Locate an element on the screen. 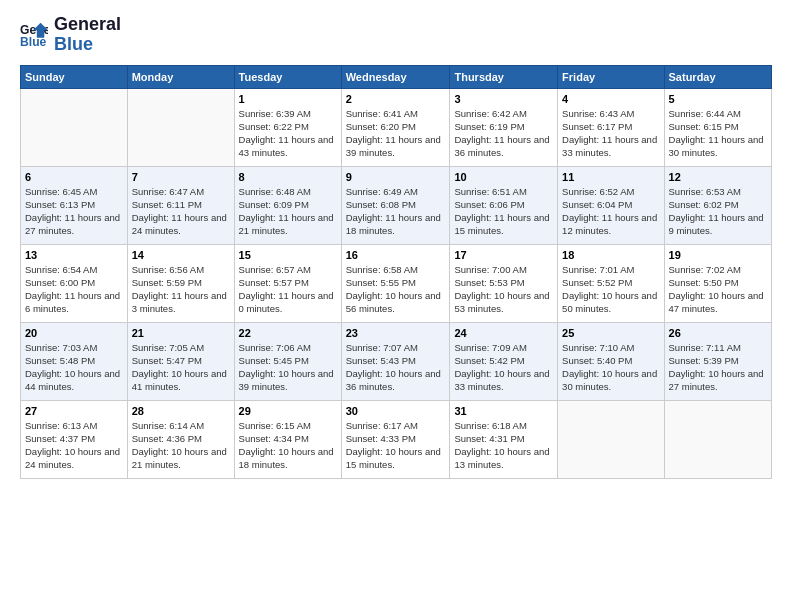 The height and width of the screenshot is (612, 792). weekday-header: Monday is located at coordinates (180, 76).